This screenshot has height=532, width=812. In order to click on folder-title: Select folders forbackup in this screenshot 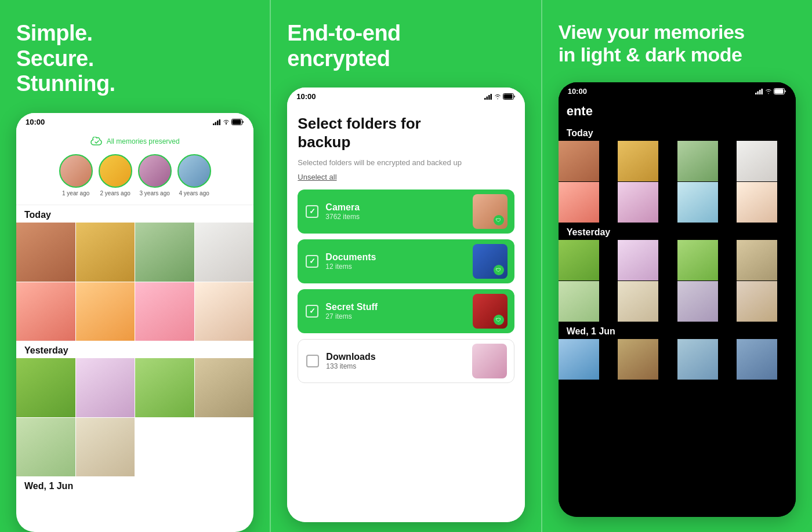, I will do `click(406, 133)`.